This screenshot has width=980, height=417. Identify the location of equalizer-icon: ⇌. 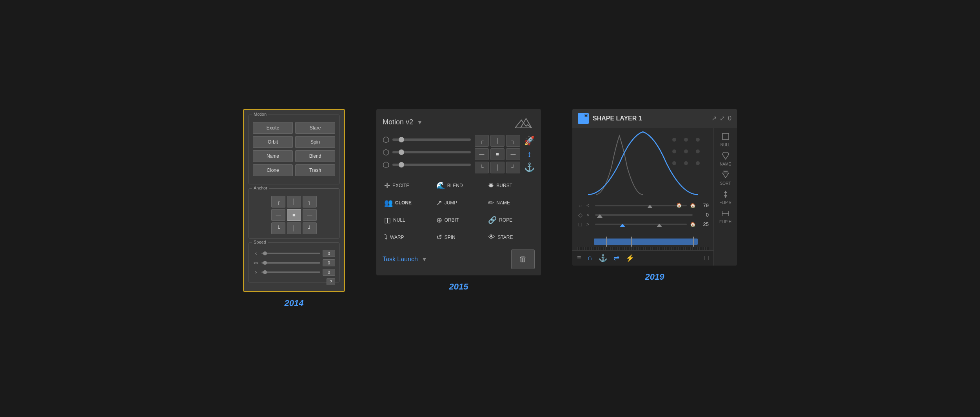
(616, 258).